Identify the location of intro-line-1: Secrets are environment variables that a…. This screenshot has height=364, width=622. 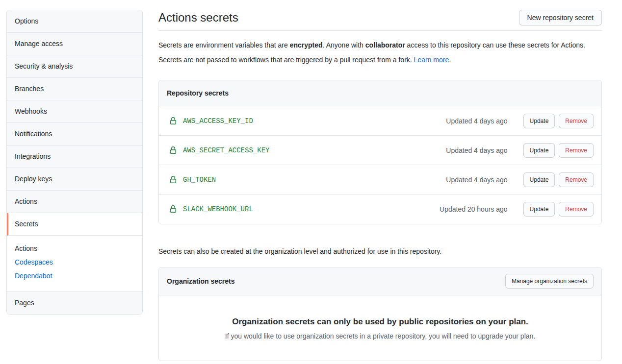
(380, 45).